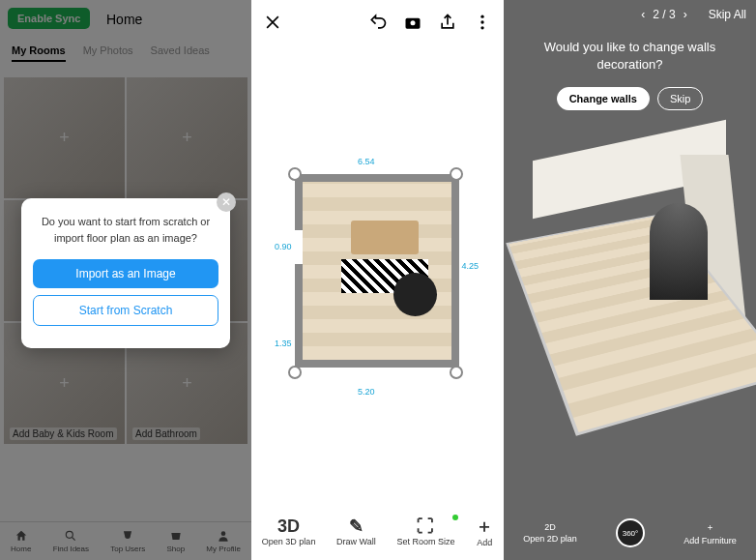 This screenshot has height=560, width=756. Describe the element at coordinates (694, 15) in the screenshot. I see `tour-topbar: ‹ 2 / 3 › Skip All` at that location.